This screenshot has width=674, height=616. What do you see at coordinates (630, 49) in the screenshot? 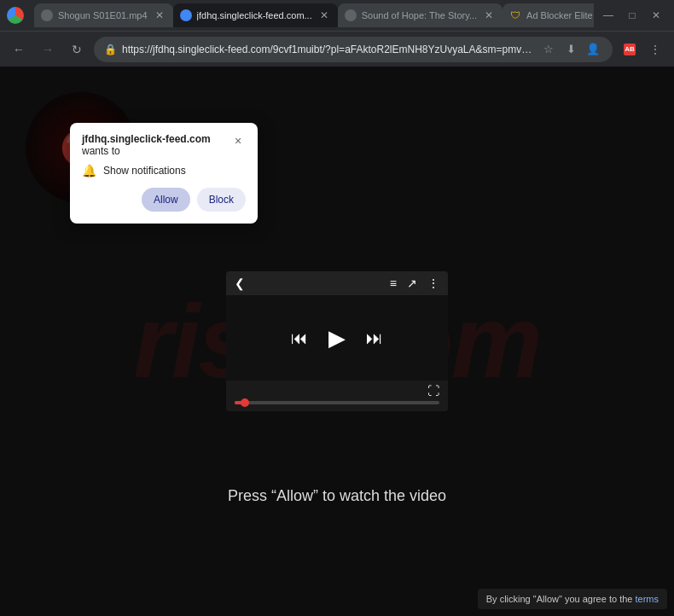
I see `extensions-icon: AB` at bounding box center [630, 49].